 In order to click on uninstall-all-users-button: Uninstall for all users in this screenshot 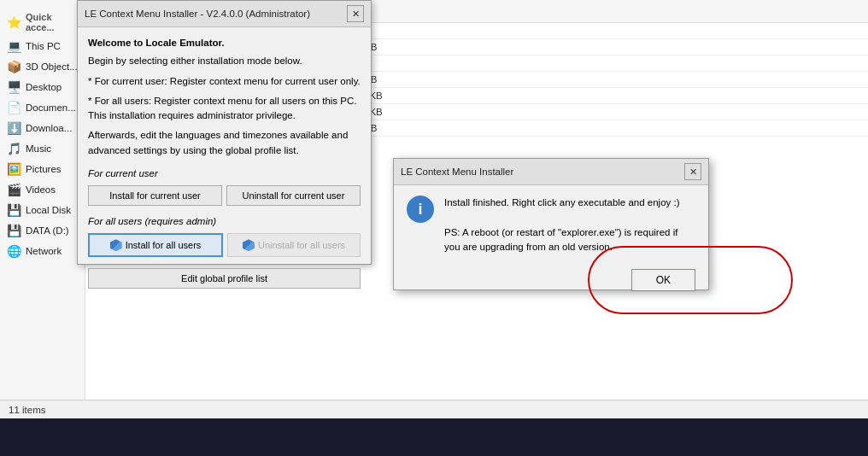, I will do `click(294, 245)`.